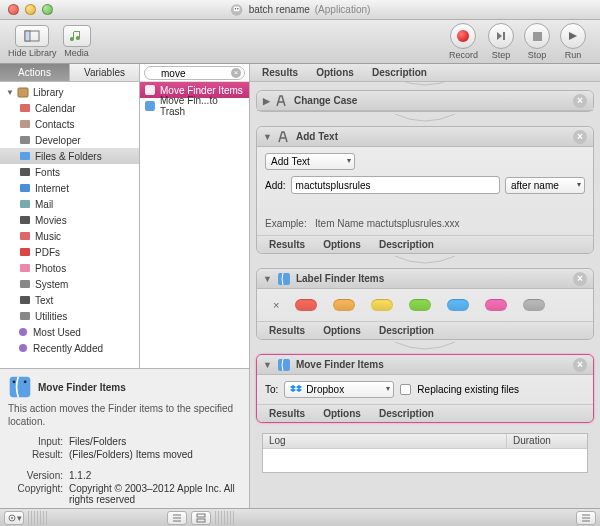 This screenshot has width=600, height=526. I want to click on media-button, so click(77, 36).